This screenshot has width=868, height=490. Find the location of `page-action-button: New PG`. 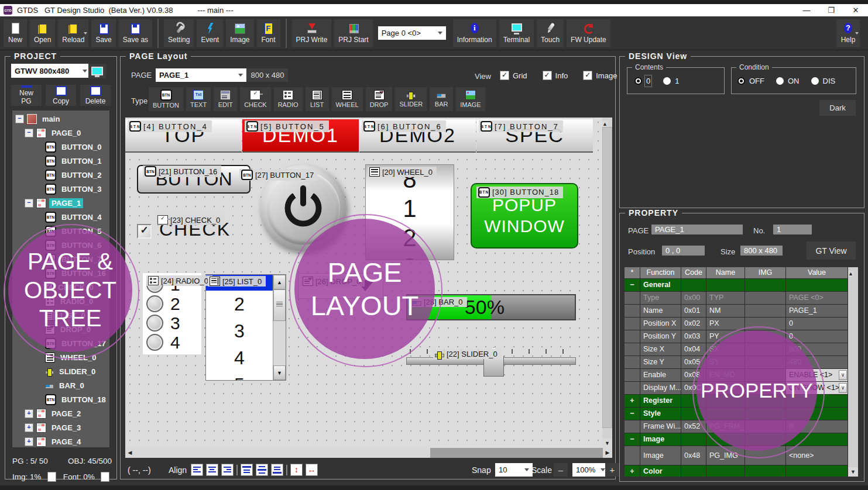

page-action-button: New PG is located at coordinates (26, 95).